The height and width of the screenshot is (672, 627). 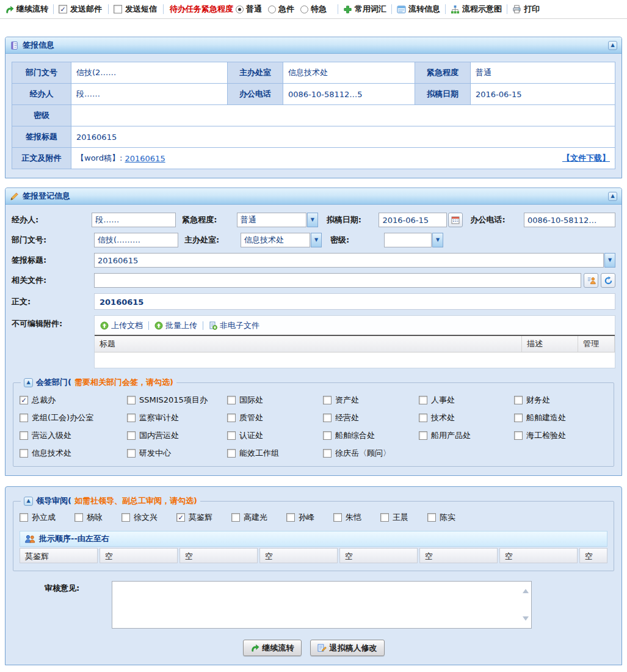 I want to click on leader-checkbox-0: 孙立成, so click(x=38, y=517).